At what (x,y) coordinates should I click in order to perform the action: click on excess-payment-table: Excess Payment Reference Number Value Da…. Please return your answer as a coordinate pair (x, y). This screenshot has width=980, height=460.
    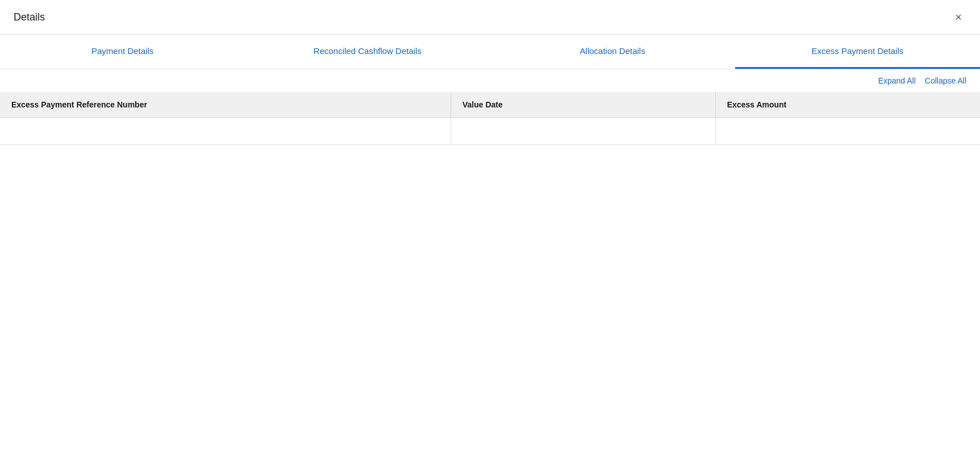
    Looking at the image, I should click on (490, 118).